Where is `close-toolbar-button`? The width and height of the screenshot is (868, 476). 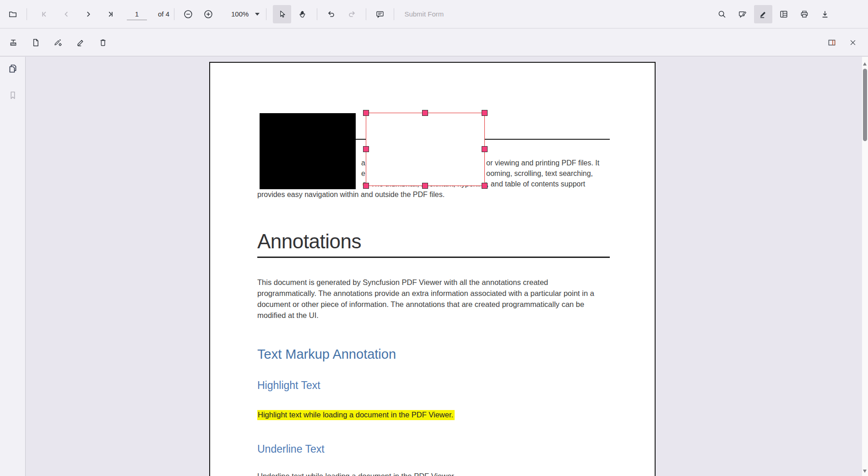
close-toolbar-button is located at coordinates (853, 43).